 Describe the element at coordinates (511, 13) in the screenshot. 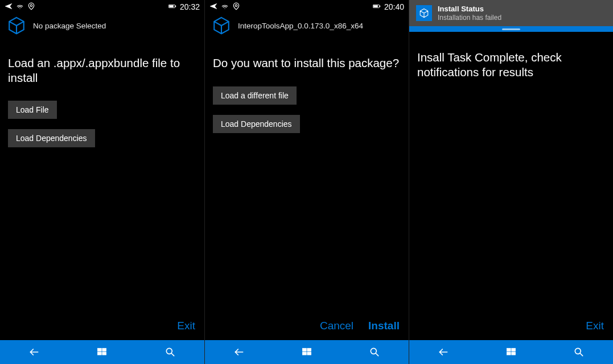

I see `notification-banner: Install Status Installation has failed` at that location.